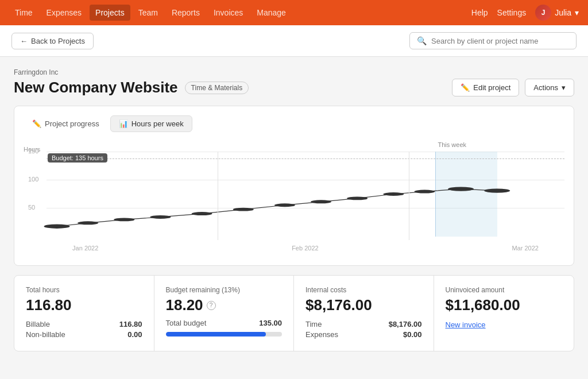 Image resolution: width=588 pixels, height=379 pixels. What do you see at coordinates (486, 87) in the screenshot?
I see `edit-project-button: ✏️ Edit project` at bounding box center [486, 87].